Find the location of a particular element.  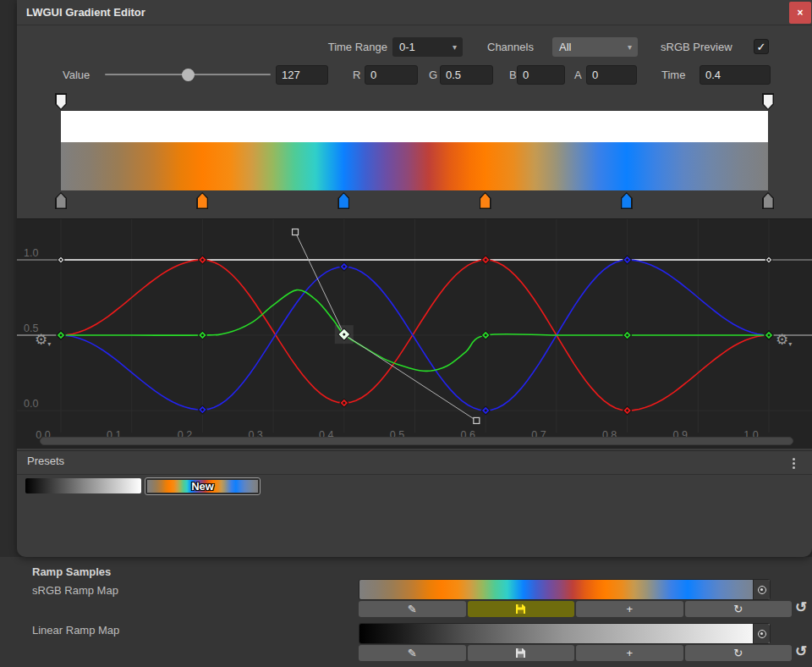

right-gear-menu: ⚙▾ is located at coordinates (783, 342).